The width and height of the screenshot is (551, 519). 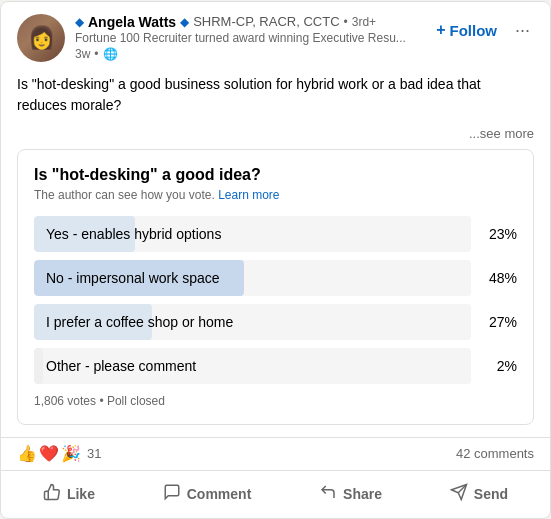 I want to click on poll-question: Is "hot-desking" a good idea?, so click(x=276, y=175).